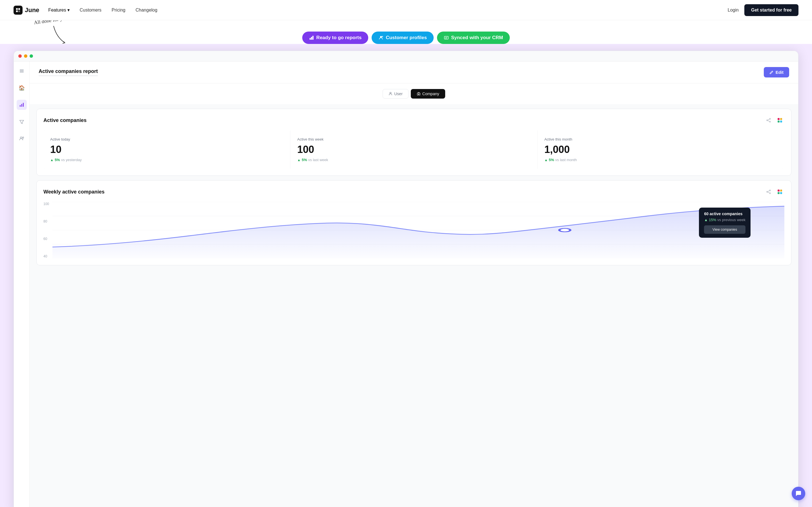 The height and width of the screenshot is (507, 812). Describe the element at coordinates (799, 494) in the screenshot. I see `chat-bubble` at that location.